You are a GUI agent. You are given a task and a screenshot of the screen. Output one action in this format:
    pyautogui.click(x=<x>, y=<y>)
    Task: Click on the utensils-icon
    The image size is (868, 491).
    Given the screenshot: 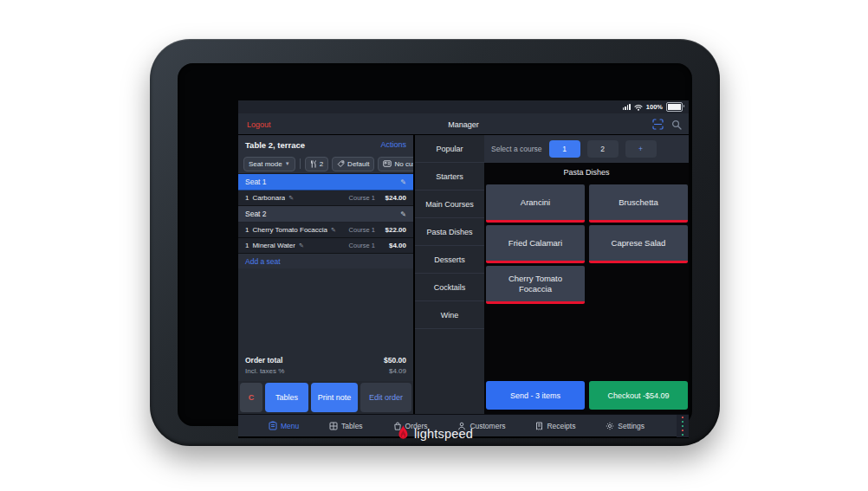 What is the action you would take?
    pyautogui.click(x=314, y=165)
    